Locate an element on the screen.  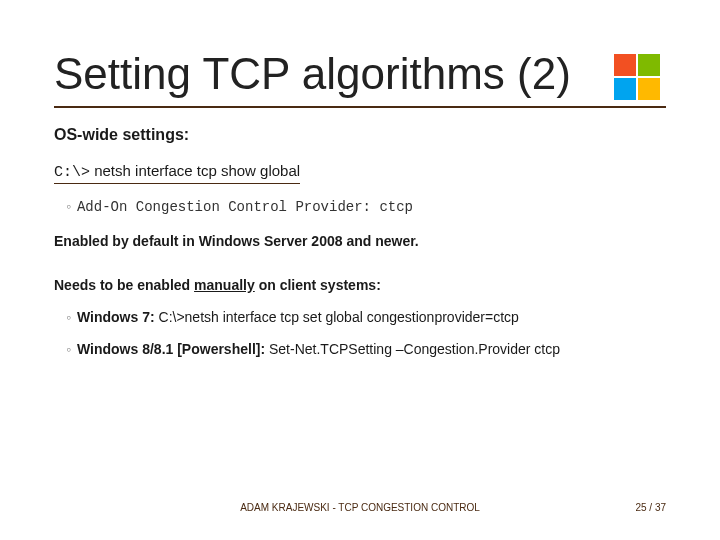
title-row: Setting TCP algorithms (2) is located at coordinates (360, 74).